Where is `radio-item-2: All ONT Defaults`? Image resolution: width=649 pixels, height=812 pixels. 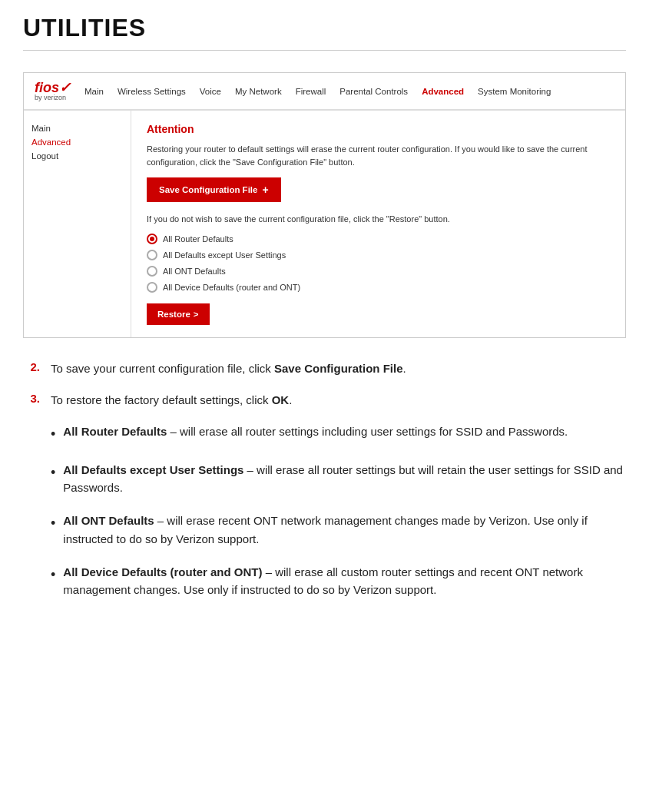
radio-item-2: All ONT Defaults is located at coordinates (378, 271).